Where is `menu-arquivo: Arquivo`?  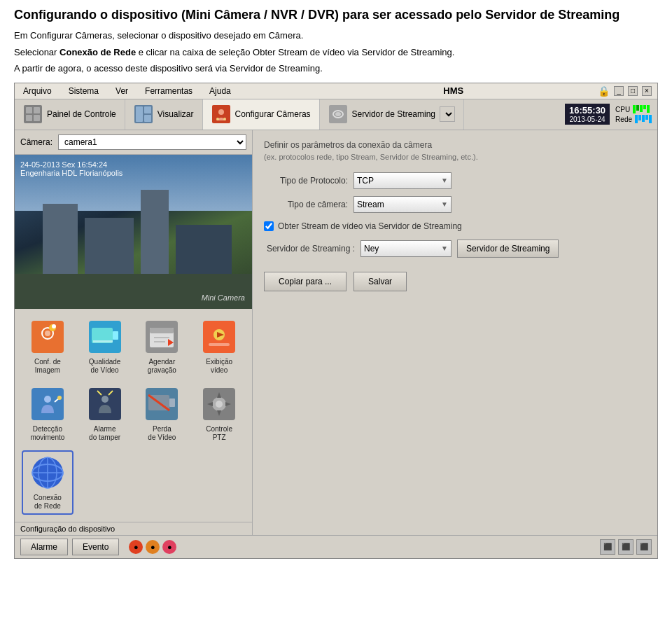
menu-arquivo: Arquivo is located at coordinates (38, 91).